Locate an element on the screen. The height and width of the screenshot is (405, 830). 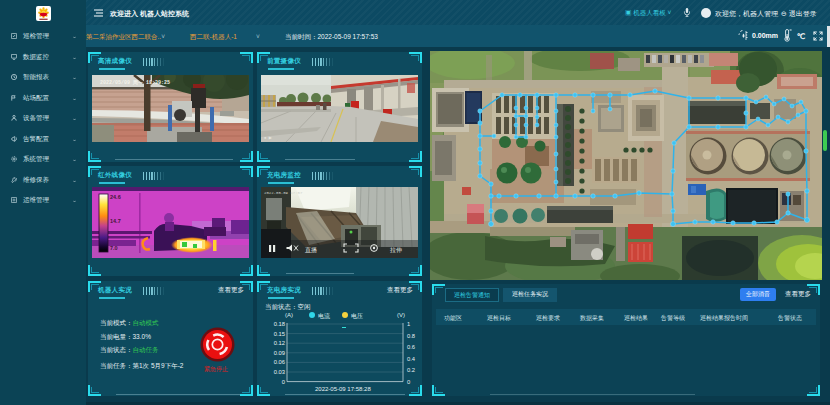
svg-text: 0.15 is located at coordinates (280, 334).